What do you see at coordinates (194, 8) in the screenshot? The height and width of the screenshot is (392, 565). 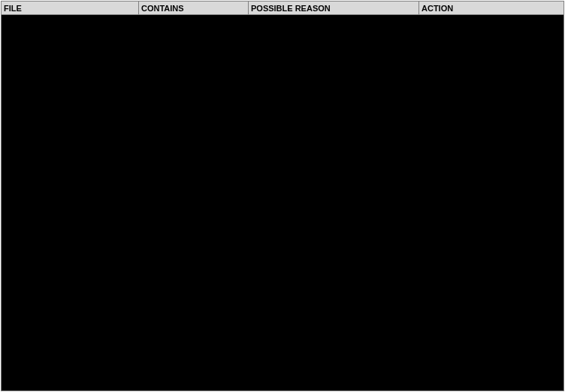 I see `column-header-contains: CONTAINS` at bounding box center [194, 8].